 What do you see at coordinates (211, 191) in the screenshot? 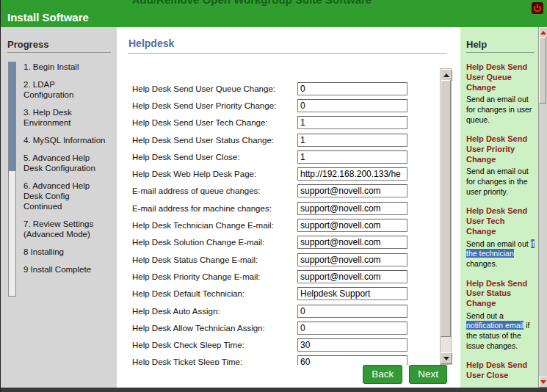
I see `field-label: E-mail address of queue changes:` at bounding box center [211, 191].